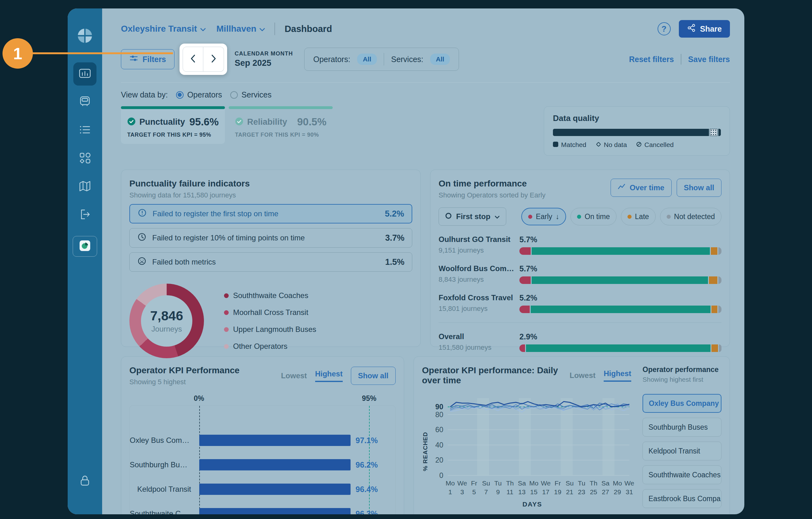  What do you see at coordinates (85, 215) in the screenshot?
I see `sidebar-item-logout` at bounding box center [85, 215].